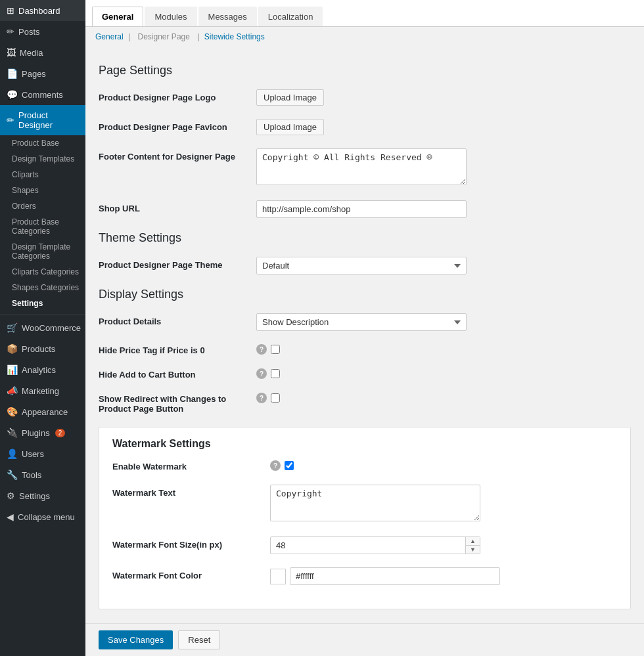  I want to click on show-redirect-checkbox, so click(275, 398).